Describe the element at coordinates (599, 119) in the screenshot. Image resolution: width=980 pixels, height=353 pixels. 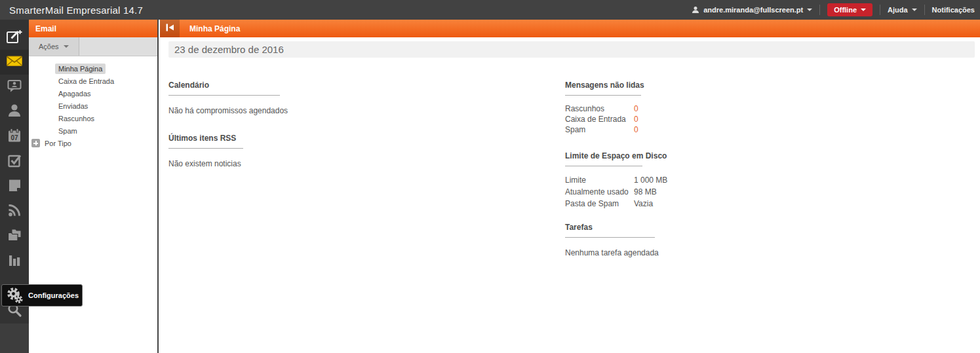
I see `unread-row-label: Caixa de Entrada` at that location.